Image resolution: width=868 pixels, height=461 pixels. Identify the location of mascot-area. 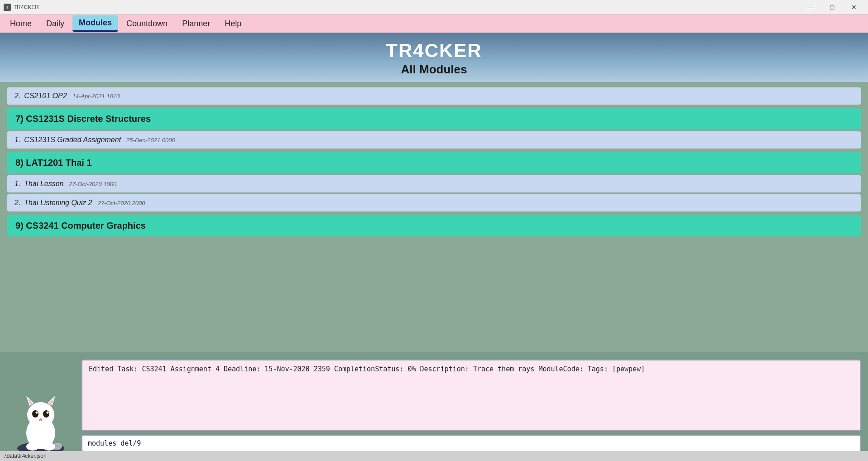
(41, 404).